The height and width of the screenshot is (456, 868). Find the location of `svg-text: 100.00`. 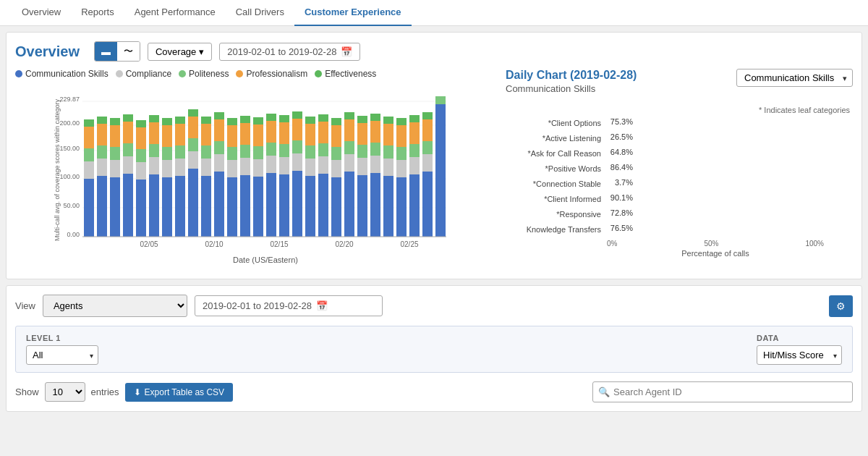

svg-text: 100.00 is located at coordinates (69, 177).